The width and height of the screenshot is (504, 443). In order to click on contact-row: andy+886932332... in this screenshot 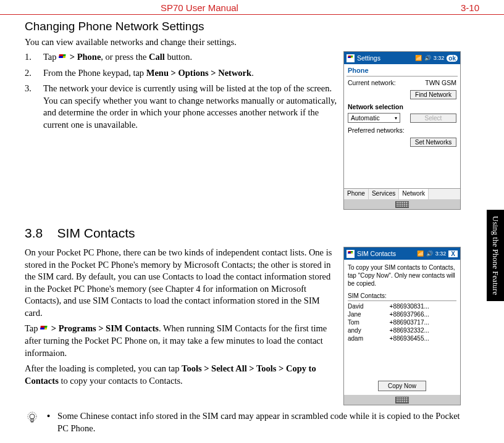, I will do `click(402, 331)`.